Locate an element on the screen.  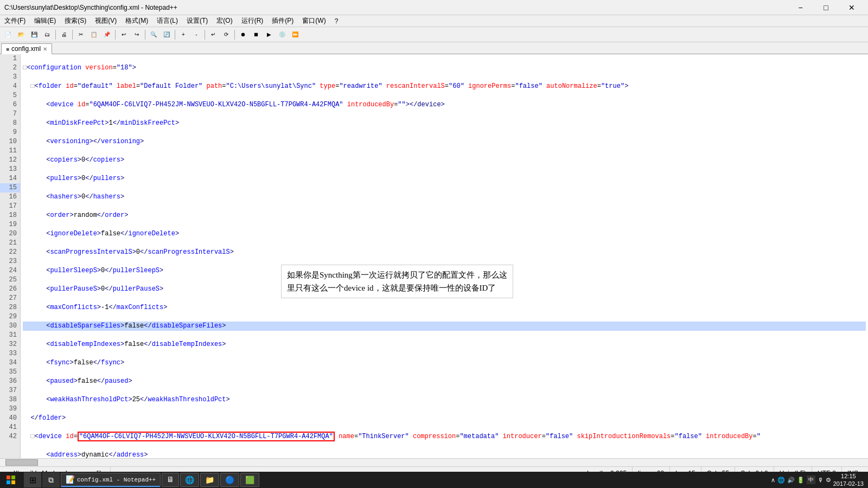
tab-config-xml: ■ config.xml ✕ is located at coordinates (27, 49).